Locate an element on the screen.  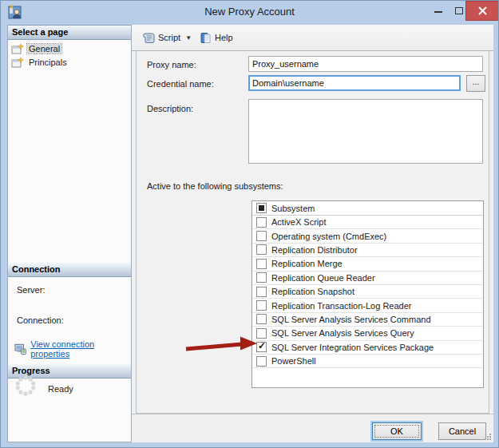
subsystem-row: SQL Server Analysis Services Query is located at coordinates (367, 334).